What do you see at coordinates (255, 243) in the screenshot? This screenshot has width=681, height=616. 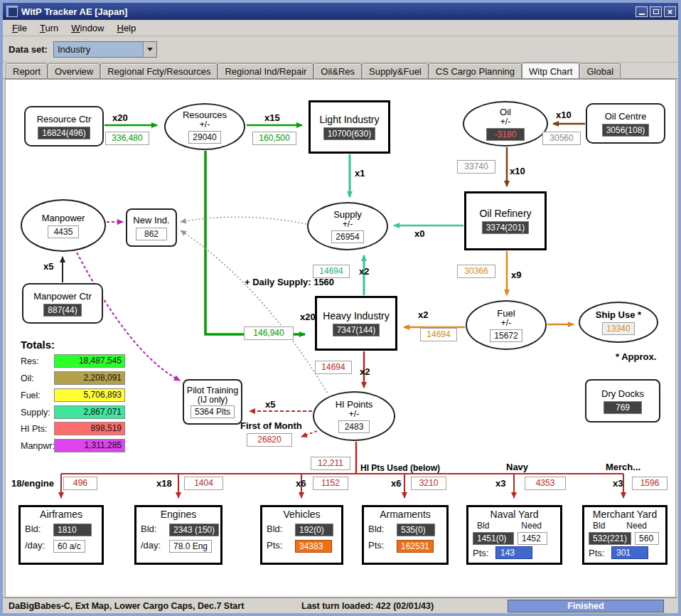 I see `edge-resources-heavyindustry` at bounding box center [255, 243].